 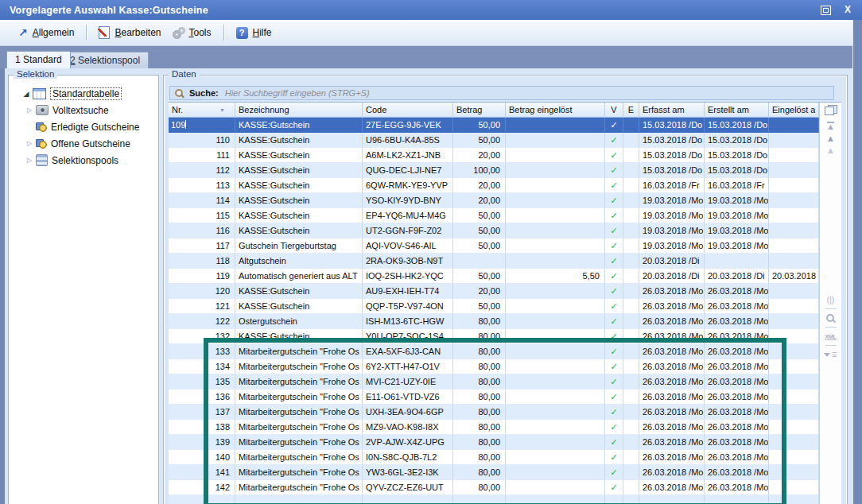 I want to click on filter-icon: ☰, so click(x=830, y=355).